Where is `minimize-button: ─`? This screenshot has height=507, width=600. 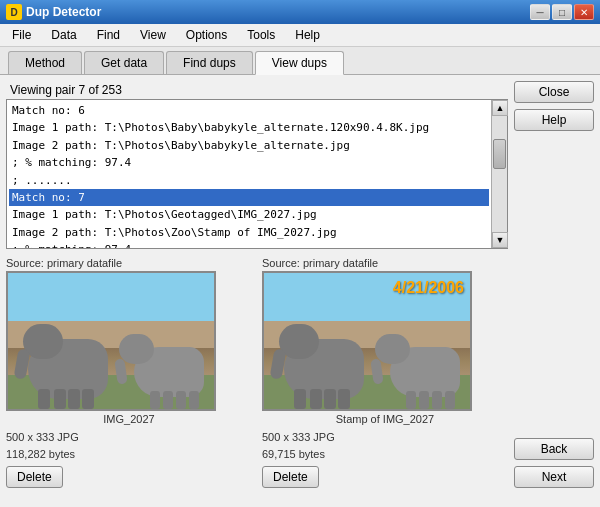
minimize-button: ─ is located at coordinates (540, 12).